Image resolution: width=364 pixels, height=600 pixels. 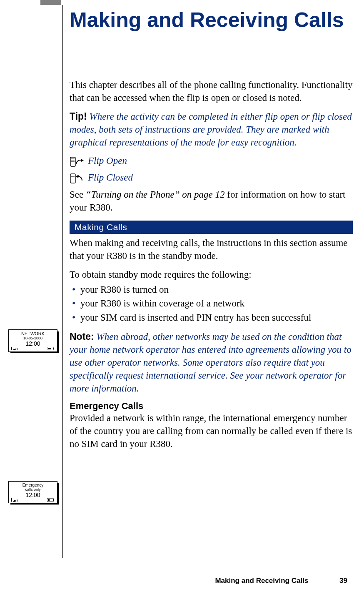 I want to click on standby-screen-figure: NETWORK 18-05-2000 12:00, so click(x=33, y=341).